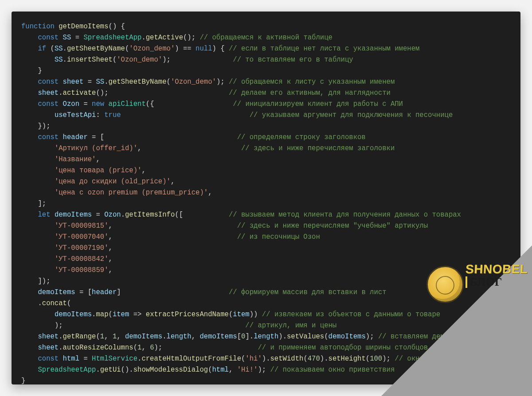 This screenshot has width=532, height=396. I want to click on comment: // то вставляем его в таблицу, so click(293, 60).